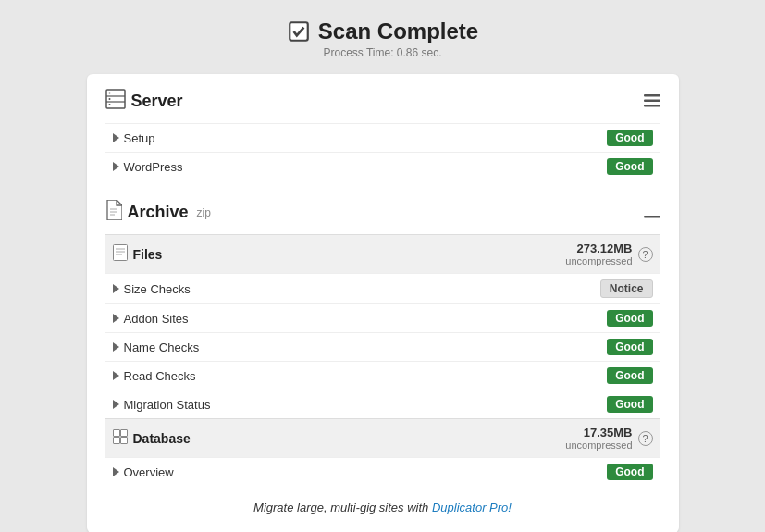 Image resolution: width=765 pixels, height=532 pixels. I want to click on section-divider, so click(383, 192).